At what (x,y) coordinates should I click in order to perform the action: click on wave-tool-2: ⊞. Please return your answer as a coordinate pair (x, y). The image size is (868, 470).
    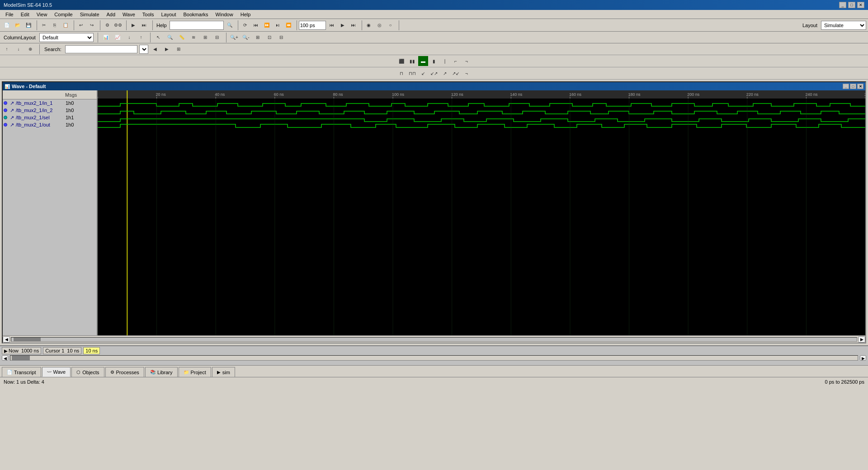
    Looking at the image, I should click on (205, 38).